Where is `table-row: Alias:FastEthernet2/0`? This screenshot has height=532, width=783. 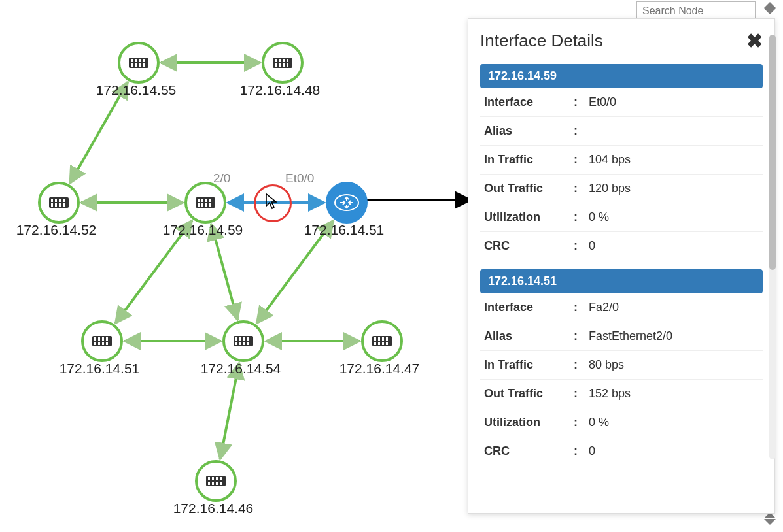 table-row: Alias:FastEthernet2/0 is located at coordinates (621, 337).